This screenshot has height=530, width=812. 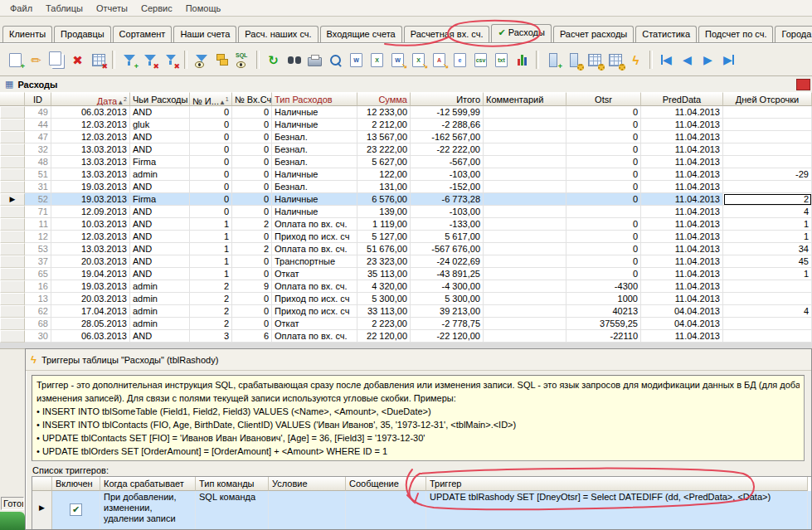 What do you see at coordinates (91, 224) in the screenshot?
I see `cell: 10.03.2013` at bounding box center [91, 224].